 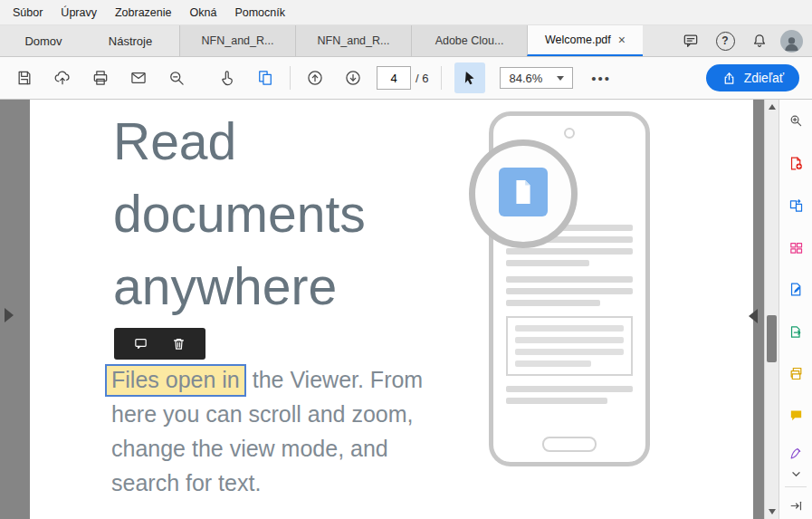 What do you see at coordinates (265, 78) in the screenshot?
I see `page-view-icon` at bounding box center [265, 78].